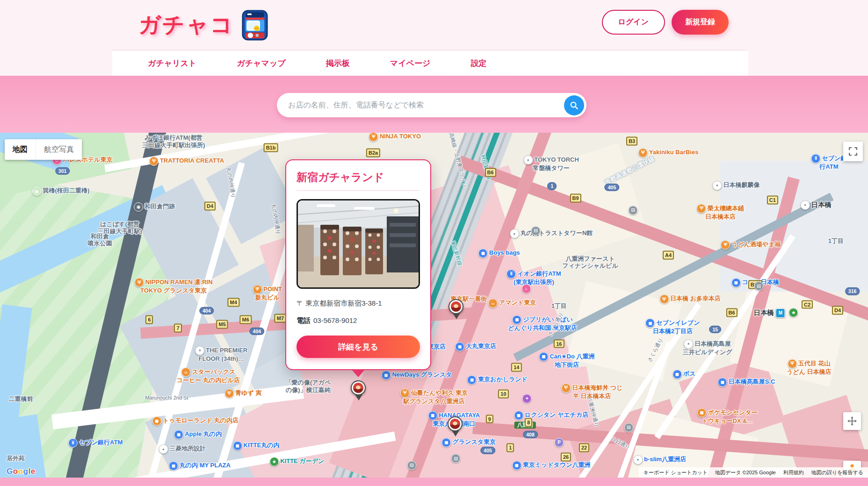 This screenshot has width=868, height=486. What do you see at coordinates (527, 289) in the screenshot?
I see `hotel-poi-icon: ⌂` at bounding box center [527, 289].